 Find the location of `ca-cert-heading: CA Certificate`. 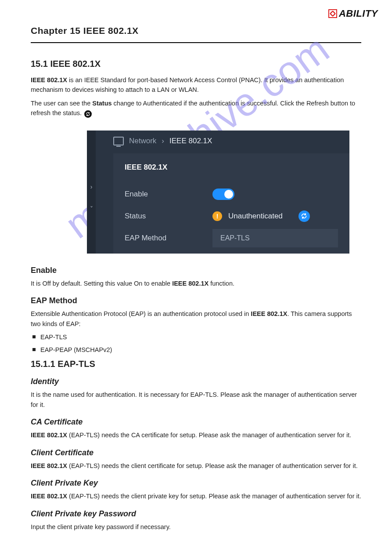

ca-cert-heading: CA Certificate is located at coordinates (196, 422).